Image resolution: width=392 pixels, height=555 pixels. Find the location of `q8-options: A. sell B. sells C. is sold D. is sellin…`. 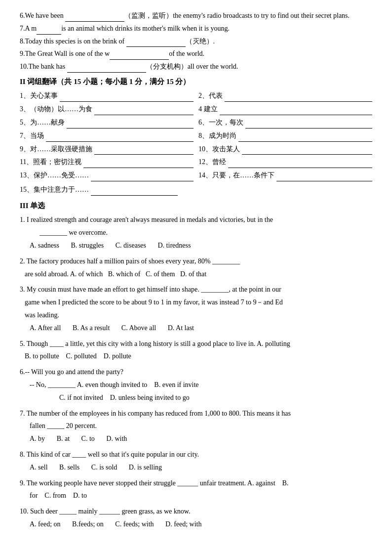

q8-options: A. sell B. sells C. is sold D. is sellin… is located at coordinates (196, 468).